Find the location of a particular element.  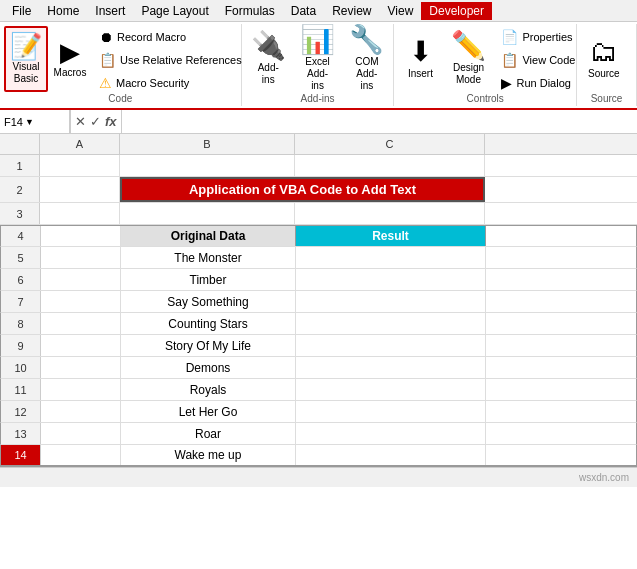

visual-basic-icon: 📝 is located at coordinates (26, 46).